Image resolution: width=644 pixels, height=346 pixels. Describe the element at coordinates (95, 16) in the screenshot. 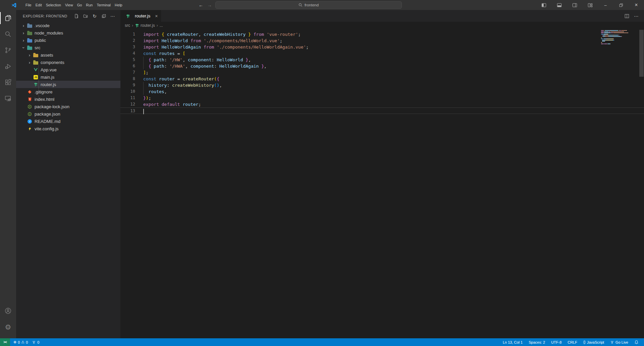

I see `refresh-icon: ↻` at that location.